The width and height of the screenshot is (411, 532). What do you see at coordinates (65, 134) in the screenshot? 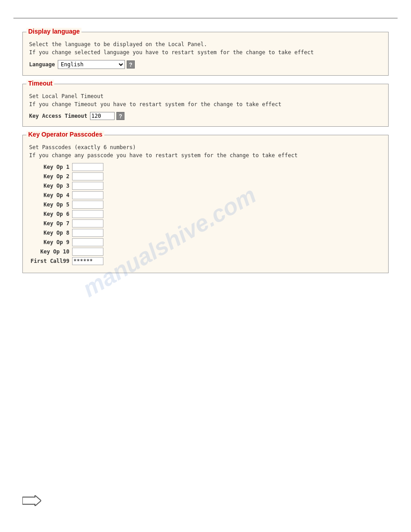
I see `key-operator-legend: Key Operator Passcodes` at bounding box center [65, 134].